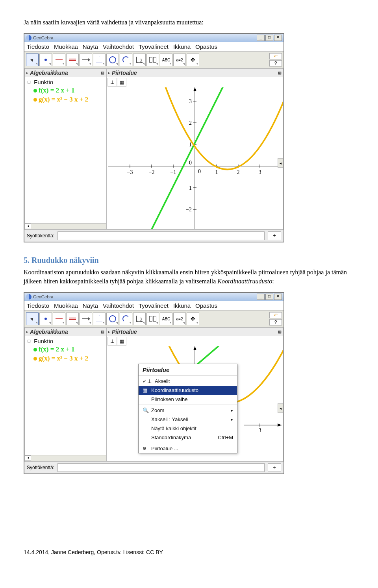  I want to click on chevron-right-icon: ▸, so click(232, 420).